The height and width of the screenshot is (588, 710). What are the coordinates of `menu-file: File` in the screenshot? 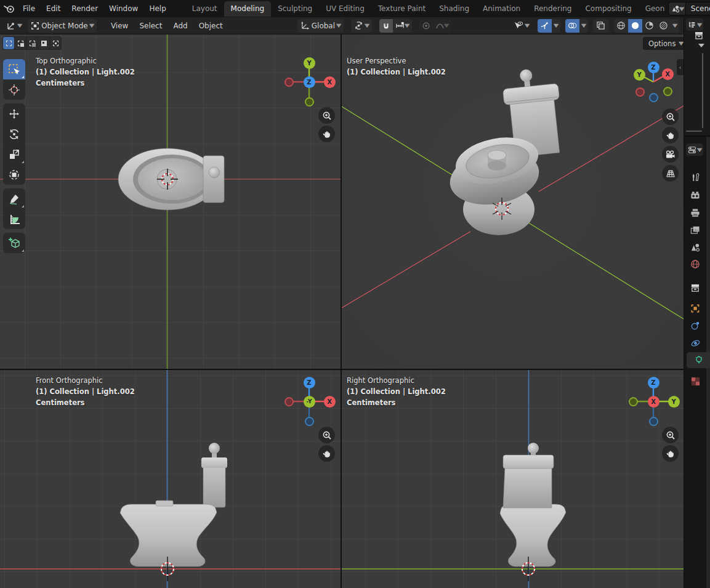 It's located at (29, 9).